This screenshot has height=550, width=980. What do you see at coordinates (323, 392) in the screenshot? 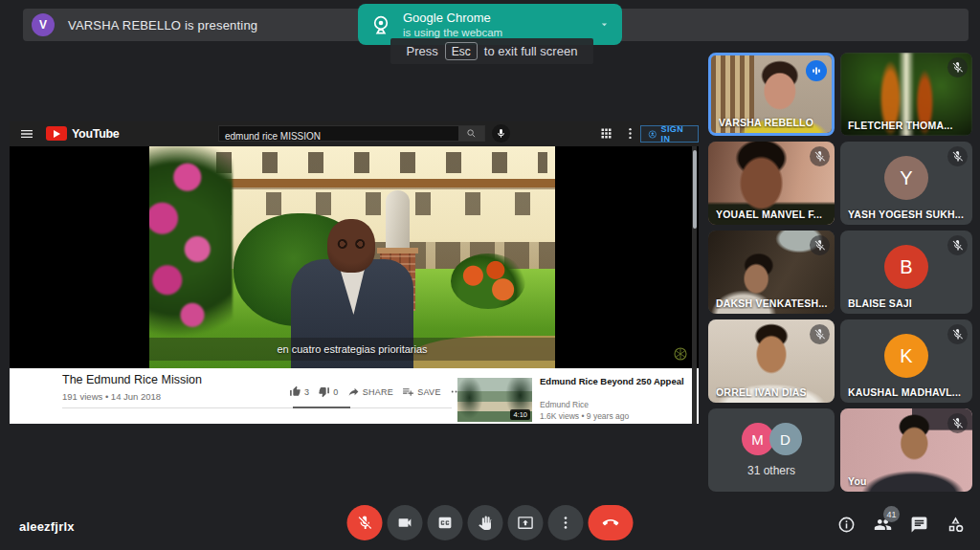
I see `thumb-down-icon` at bounding box center [323, 392].